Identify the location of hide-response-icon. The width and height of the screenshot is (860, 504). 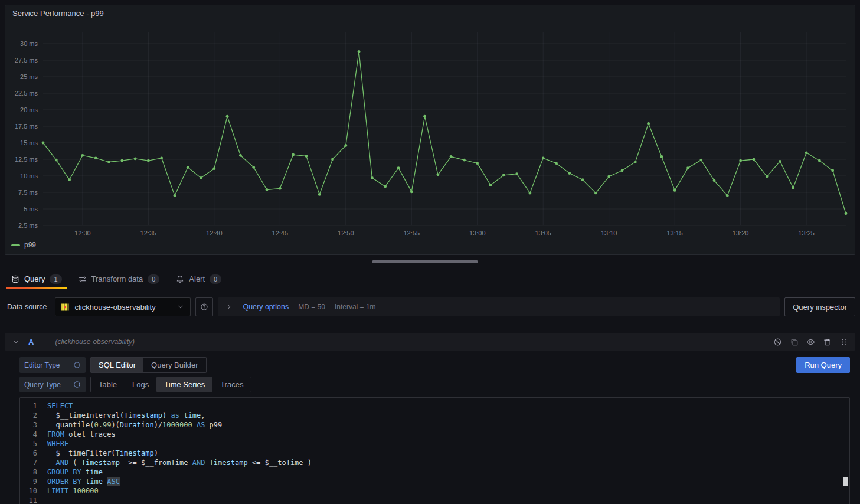
(811, 342).